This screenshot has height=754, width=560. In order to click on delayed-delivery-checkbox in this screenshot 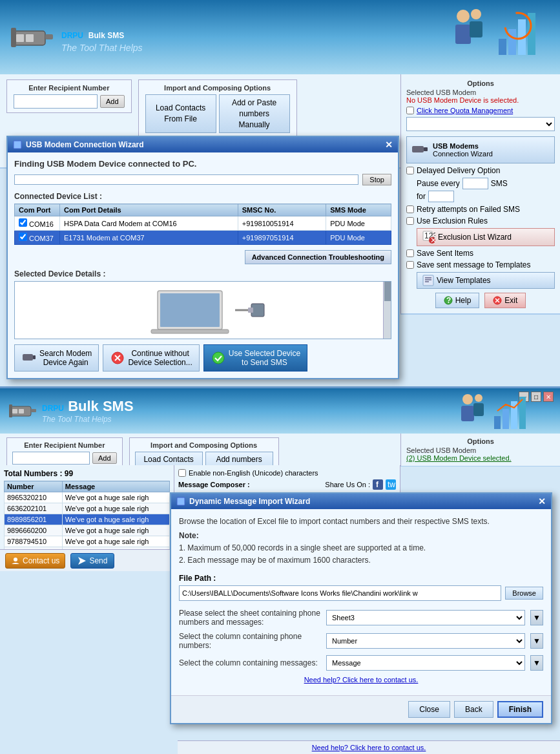, I will do `click(410, 171)`.